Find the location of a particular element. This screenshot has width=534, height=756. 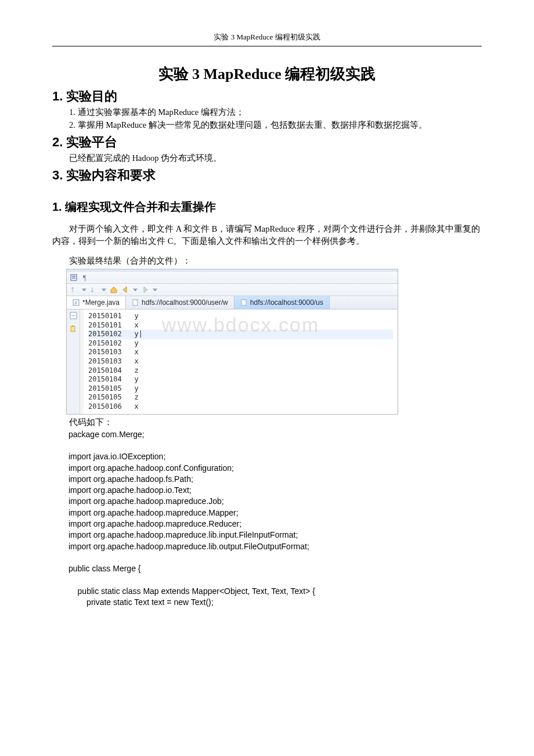

paragraph: 对于两个输入文件，即文件 A 和文件 B，请编写 MapReduce 程序，对两… is located at coordinates (267, 235).